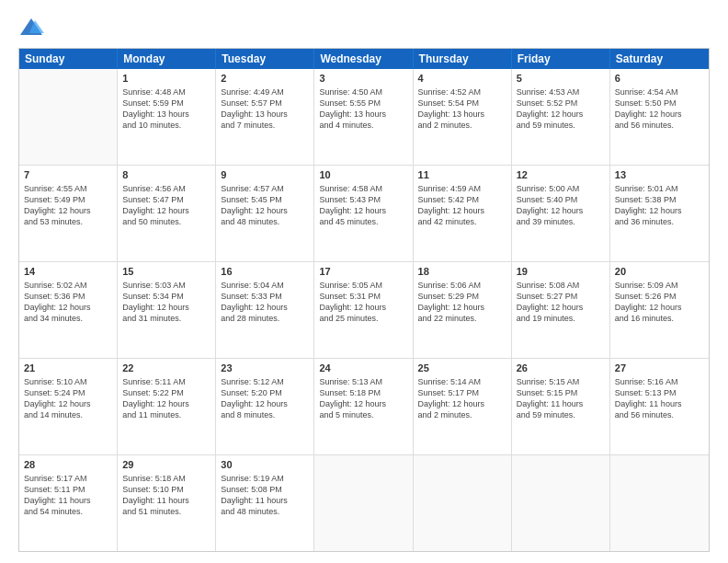 The height and width of the screenshot is (563, 728). I want to click on cal-cell: 22Sunrise: 5:11 AM Sunset: 5:22 PM Dayli…, so click(167, 407).